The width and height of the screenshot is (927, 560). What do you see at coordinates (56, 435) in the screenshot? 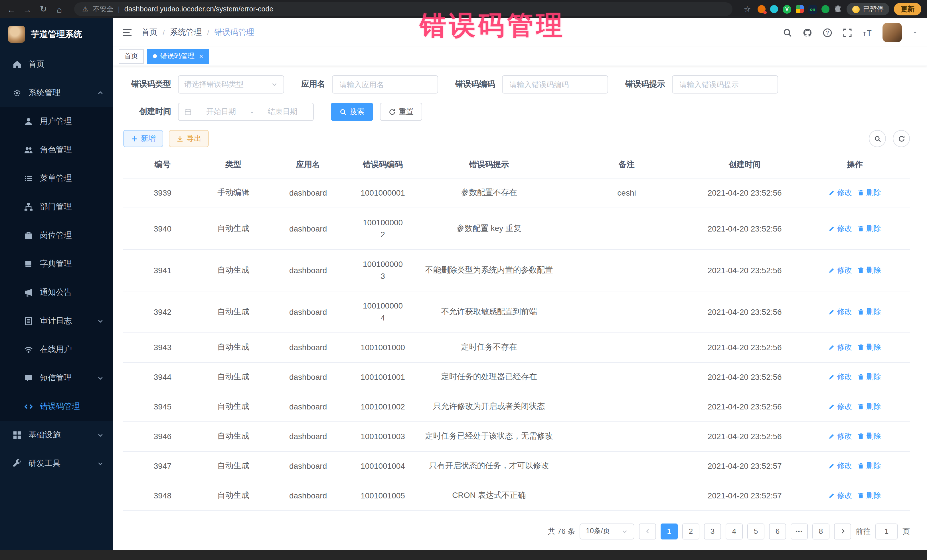
I see `sidebar-item: 基础设施` at bounding box center [56, 435].